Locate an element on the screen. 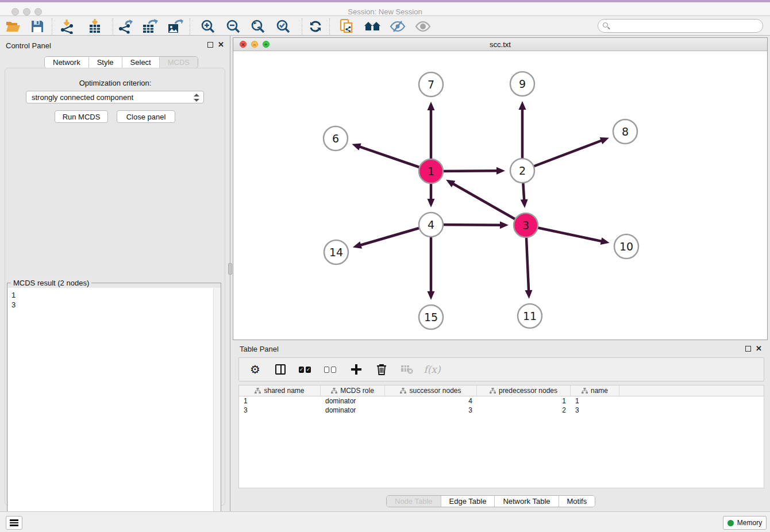  graph-node-10: 10 is located at coordinates (626, 246).